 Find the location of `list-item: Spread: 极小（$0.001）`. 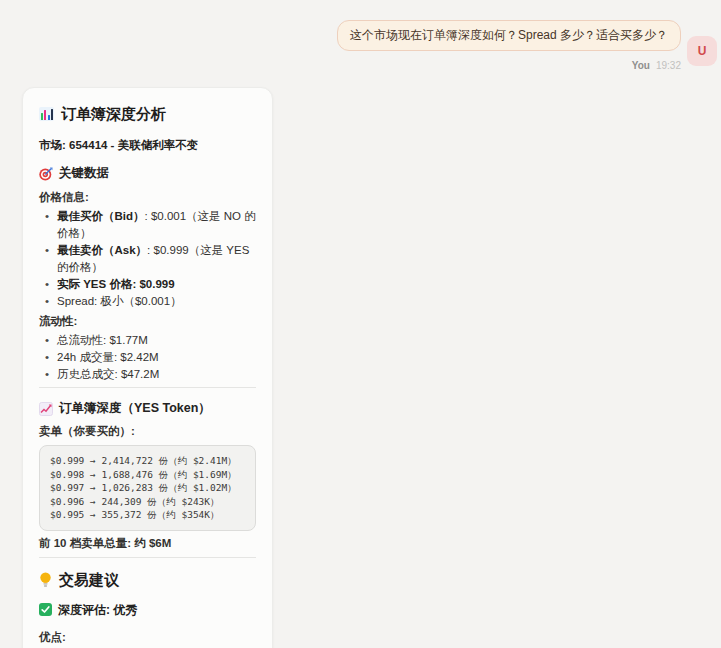

list-item: Spread: 极小（$0.001） is located at coordinates (150, 302).